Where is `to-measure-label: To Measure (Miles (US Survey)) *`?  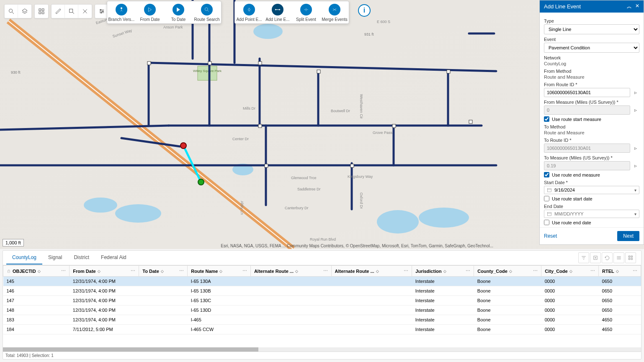 to-measure-label: To Measure (Miles (US Survey)) * is located at coordinates (592, 158).